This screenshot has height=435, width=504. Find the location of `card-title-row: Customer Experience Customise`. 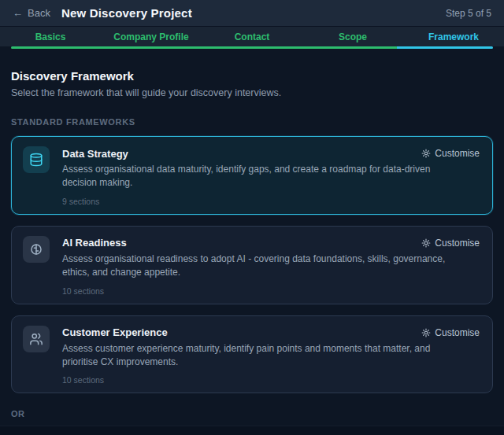

card-title-row: Customer Experience Customise is located at coordinates (271, 333).